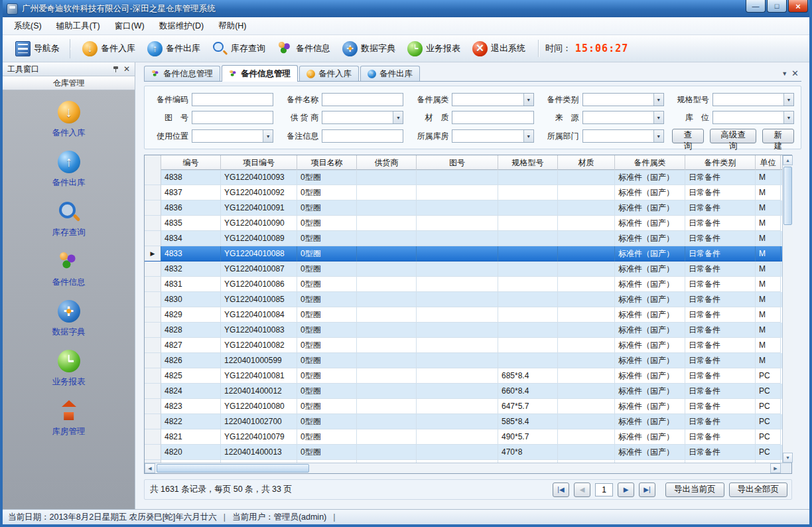  I want to click on tab: 备件出库, so click(390, 73).